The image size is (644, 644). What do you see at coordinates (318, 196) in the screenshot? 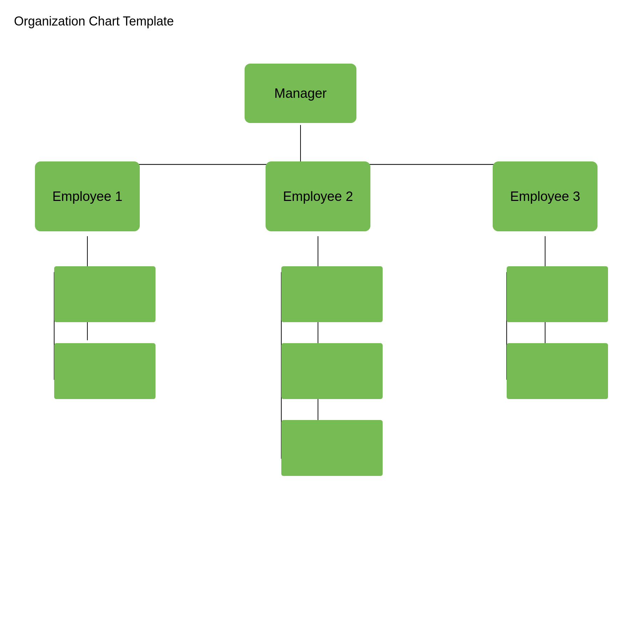
I see `employee2-node: Employee 2` at bounding box center [318, 196].